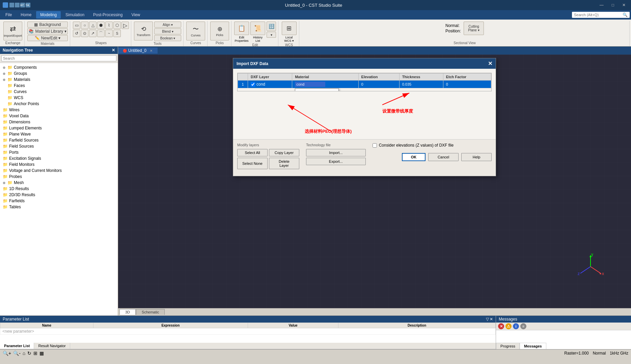 The image size is (631, 364). What do you see at coordinates (59, 164) in the screenshot?
I see `nav-item-field-monitors: 📁 Field Monitors` at bounding box center [59, 164].